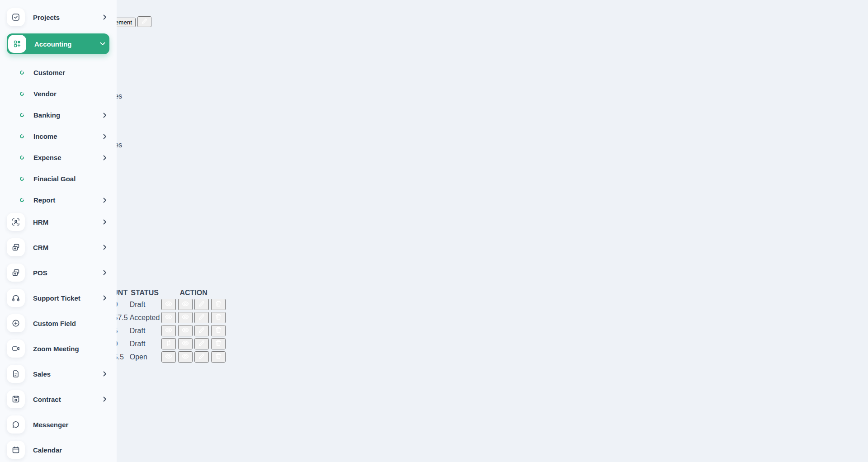 Image resolution: width=868 pixels, height=462 pixels. Describe the element at coordinates (145, 293) in the screenshot. I see `column-header-status: STATUS` at that location.